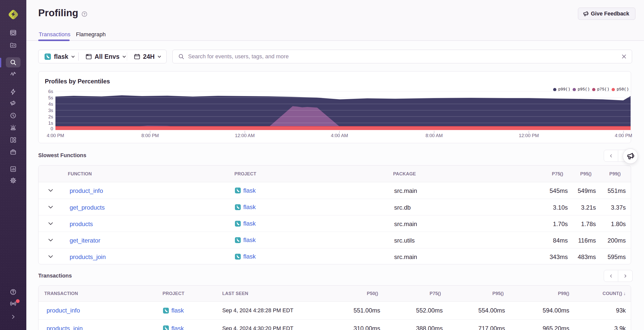 Image resolution: width=644 pixels, height=330 pixels. I want to click on svg-text: 4s, so click(51, 104).